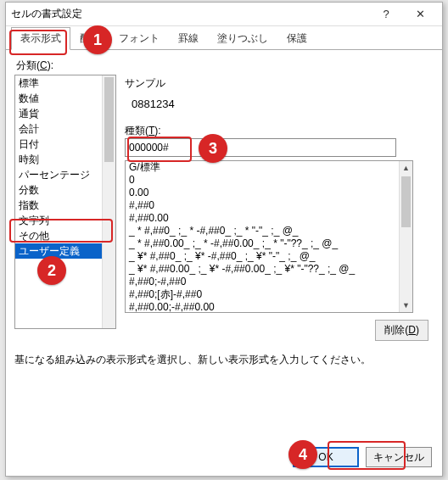 Image resolution: width=448 pixels, height=480 pixels. What do you see at coordinates (269, 256) in the screenshot?
I see `list-item: _ ¥* #,##0_ ;_ ¥* -#,##0_ ;_ ¥* "-"_ ;_ …` at bounding box center [269, 256].